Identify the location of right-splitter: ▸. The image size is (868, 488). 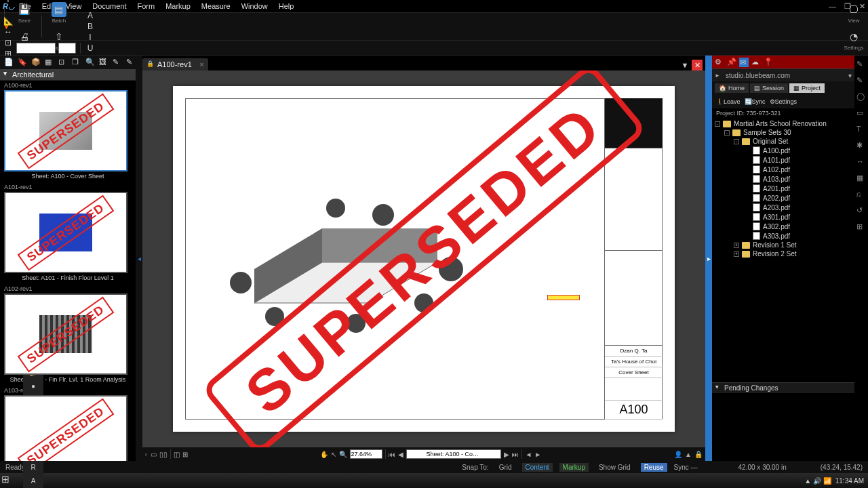
(709, 258).